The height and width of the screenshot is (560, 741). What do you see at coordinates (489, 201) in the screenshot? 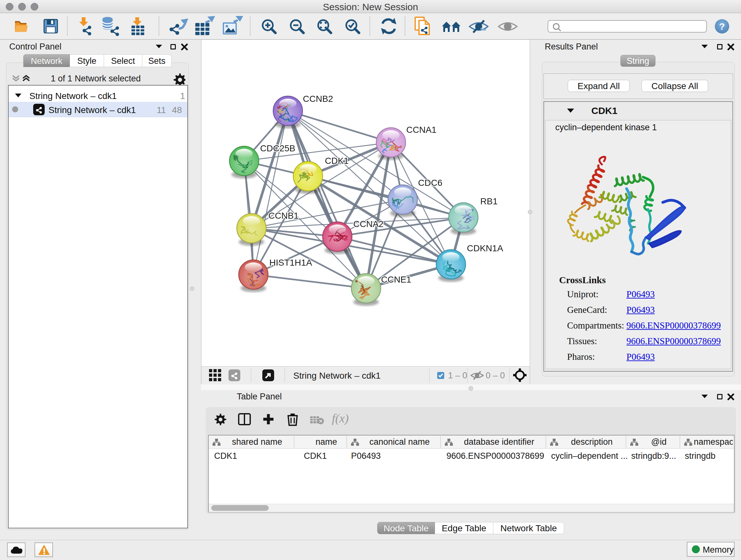
I see `svg-text: RB1` at bounding box center [489, 201].